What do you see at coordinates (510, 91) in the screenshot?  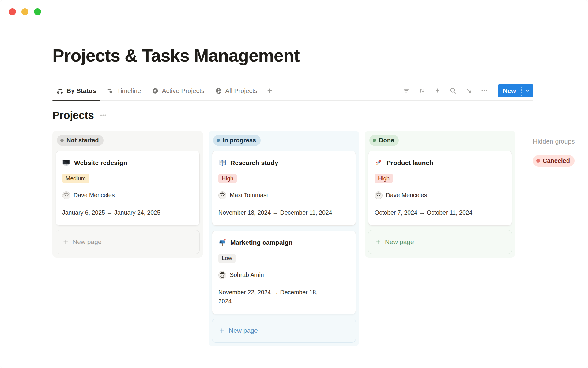 I see `new-button-label: New` at bounding box center [510, 91].